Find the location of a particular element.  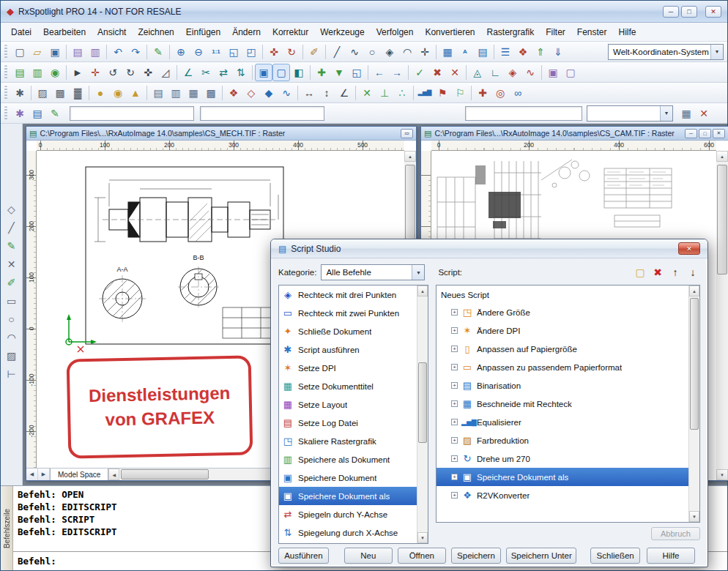

raster-mode-button: ▣ is located at coordinates (264, 72).